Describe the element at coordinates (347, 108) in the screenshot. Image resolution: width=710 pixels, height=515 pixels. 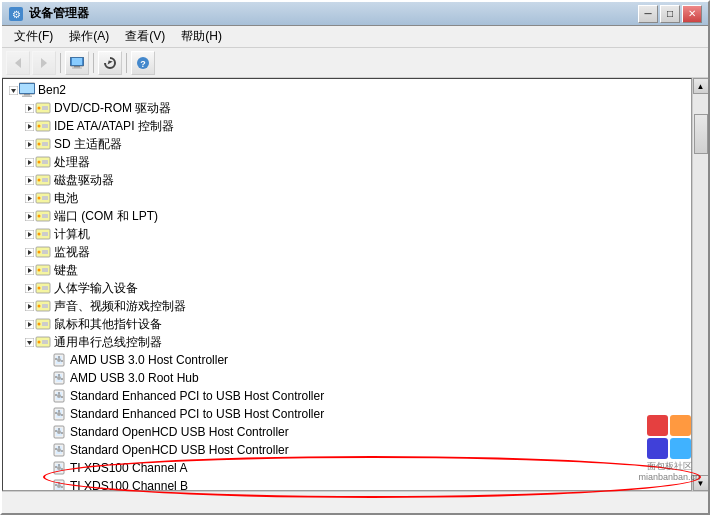
I see `tree-item-dvdrom: DVD/CD-ROM 驱动器` at that location.